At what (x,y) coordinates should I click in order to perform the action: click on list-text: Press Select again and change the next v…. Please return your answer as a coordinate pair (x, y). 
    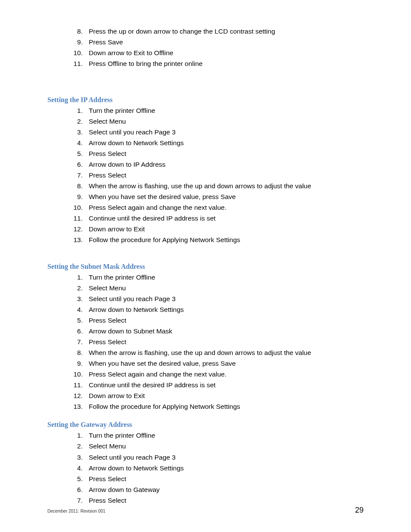
    Looking at the image, I should click on (158, 208).